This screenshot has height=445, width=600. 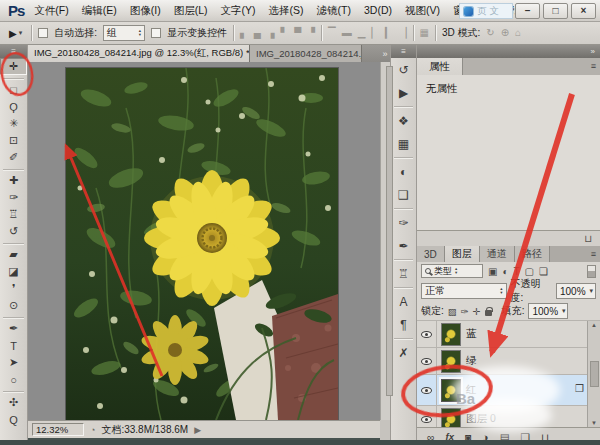 What do you see at coordinates (14, 254) in the screenshot?
I see `tool-eraser: ▰` at bounding box center [14, 254].